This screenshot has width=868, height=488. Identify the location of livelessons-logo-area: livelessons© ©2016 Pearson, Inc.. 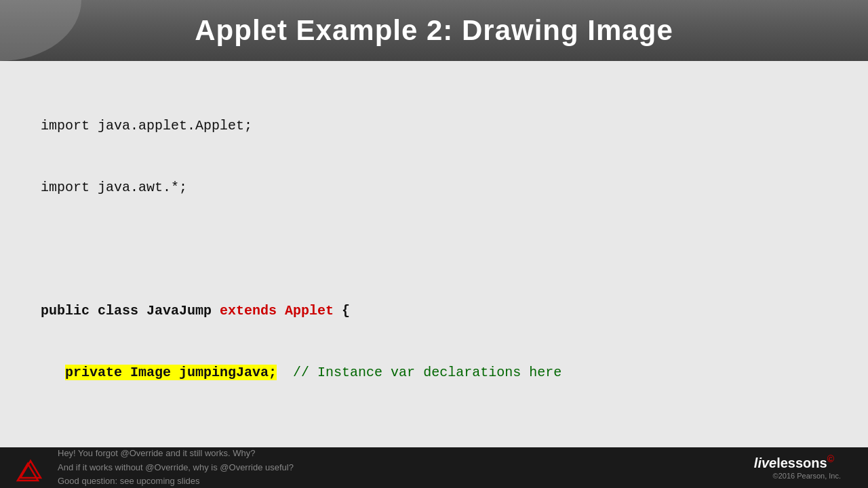
(797, 468).